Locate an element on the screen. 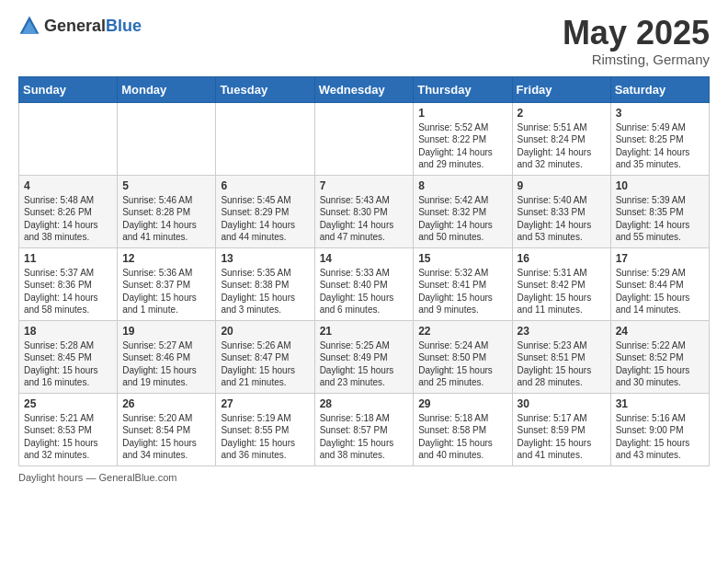 The height and width of the screenshot is (563, 728). calendar-cell: 27Sunrise: 5:19 AMSunset: 8:55 PMDayligh… is located at coordinates (265, 429).